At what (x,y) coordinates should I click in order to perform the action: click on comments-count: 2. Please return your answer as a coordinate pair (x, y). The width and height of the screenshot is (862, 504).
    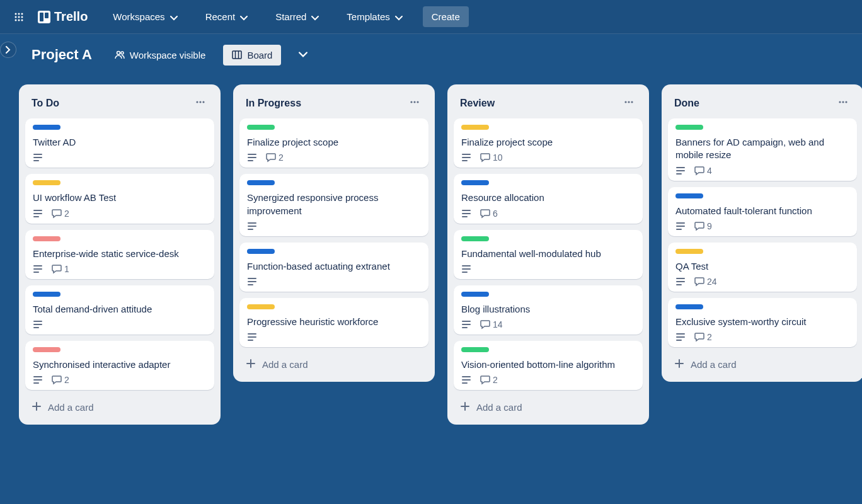
    Looking at the image, I should click on (67, 214).